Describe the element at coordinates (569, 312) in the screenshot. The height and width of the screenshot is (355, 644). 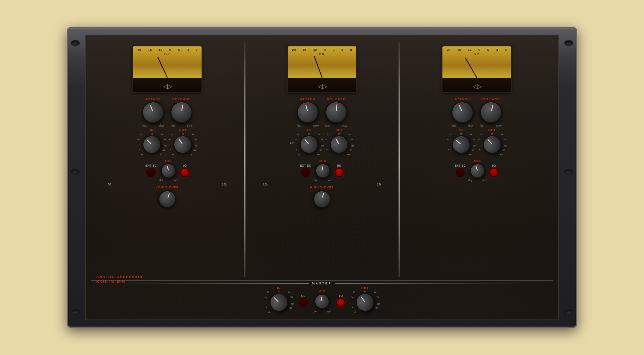
I see `rack-hole-br` at that location.